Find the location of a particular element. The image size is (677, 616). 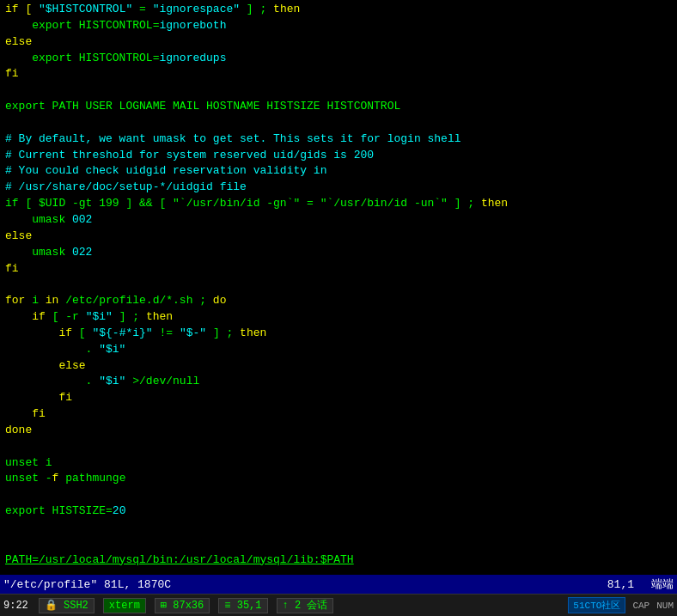

code-line: umask 002 is located at coordinates (338, 220).